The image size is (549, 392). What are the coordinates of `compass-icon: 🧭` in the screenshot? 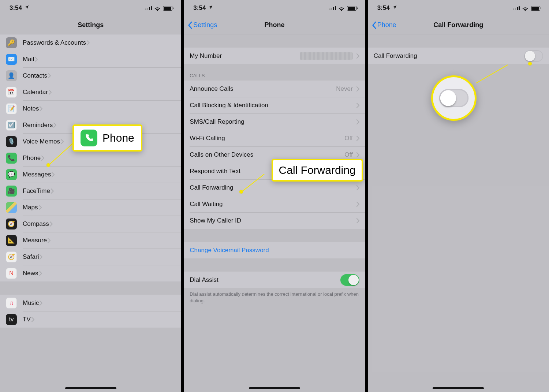 It's located at (11, 224).